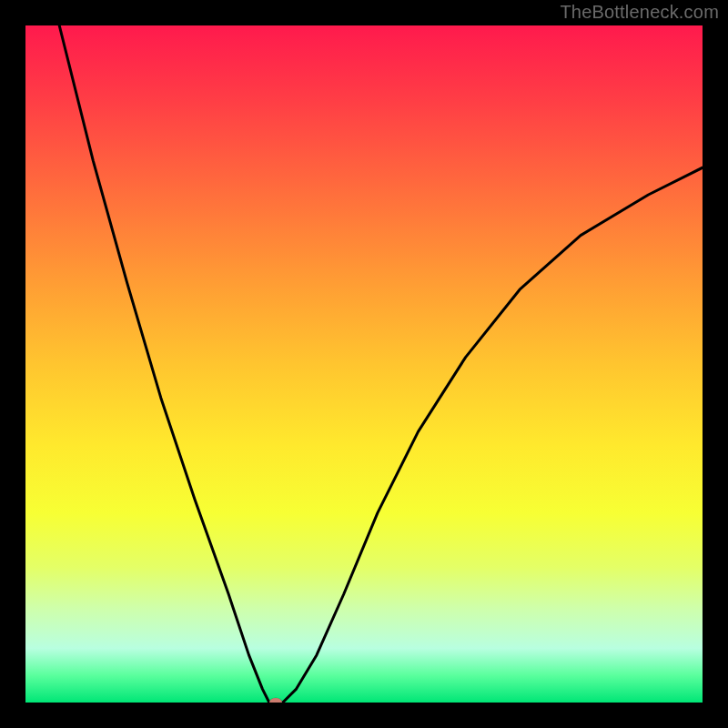 This screenshot has height=728, width=728. What do you see at coordinates (276, 701) in the screenshot?
I see `optimal-point-marker` at bounding box center [276, 701].